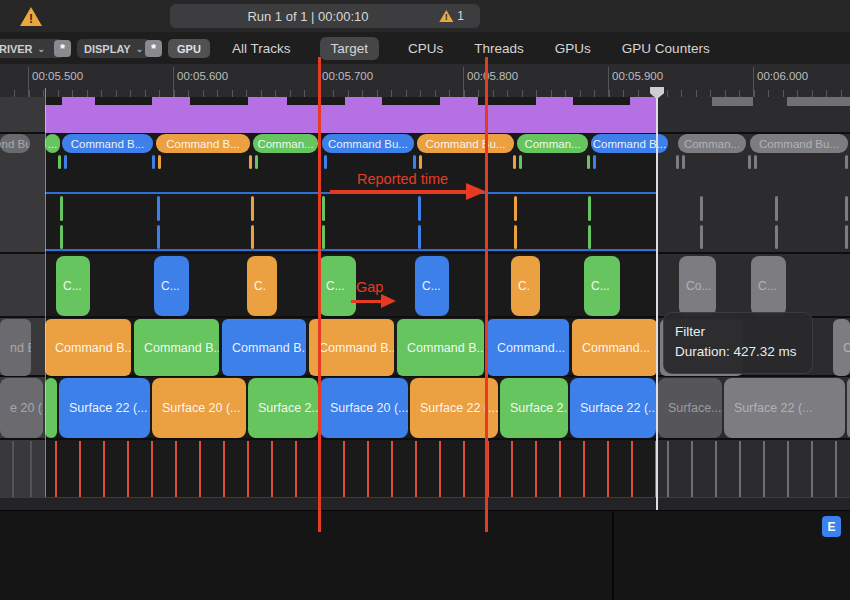 The width and height of the screenshot is (850, 600). Describe the element at coordinates (154, 48) in the screenshot. I see `display-star-button: *` at that location.